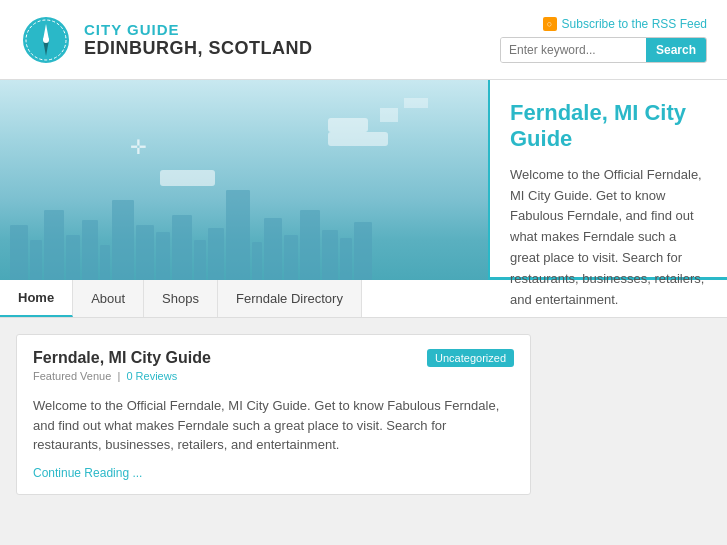 The width and height of the screenshot is (727, 545). What do you see at coordinates (608, 178) in the screenshot?
I see `hero-text: Ferndale, MI City Guide Welcome to the O…` at bounding box center [608, 178].